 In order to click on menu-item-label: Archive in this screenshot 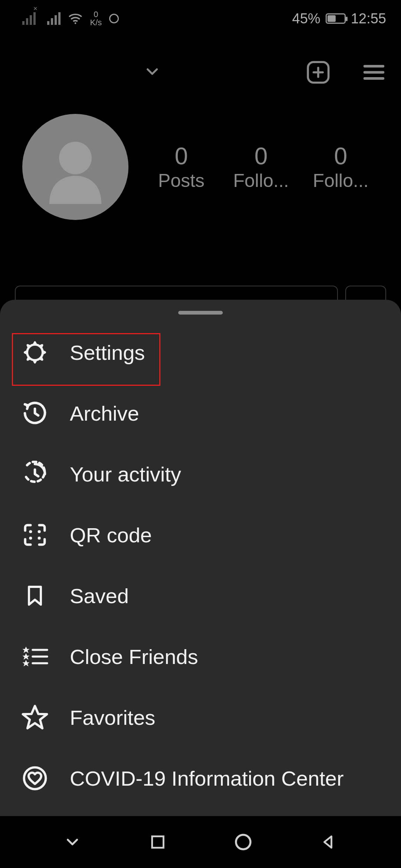, I will do `click(105, 413)`.